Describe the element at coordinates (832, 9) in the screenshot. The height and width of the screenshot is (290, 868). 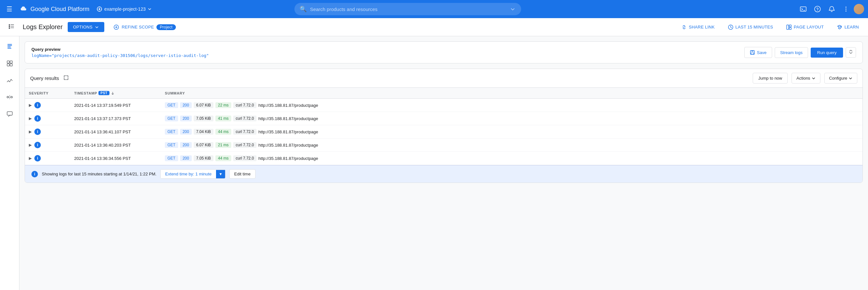
I see `bell-icon` at that location.